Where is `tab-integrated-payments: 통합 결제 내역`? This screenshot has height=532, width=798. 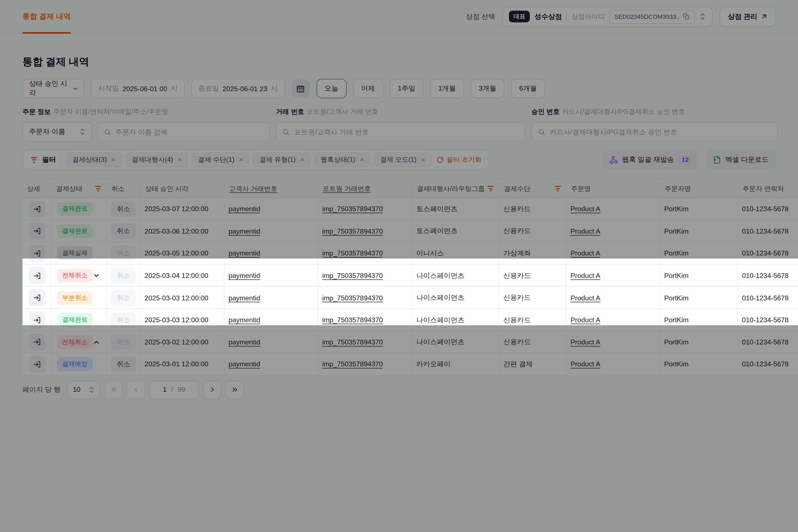 tab-integrated-payments: 통합 결제 내역 is located at coordinates (47, 17).